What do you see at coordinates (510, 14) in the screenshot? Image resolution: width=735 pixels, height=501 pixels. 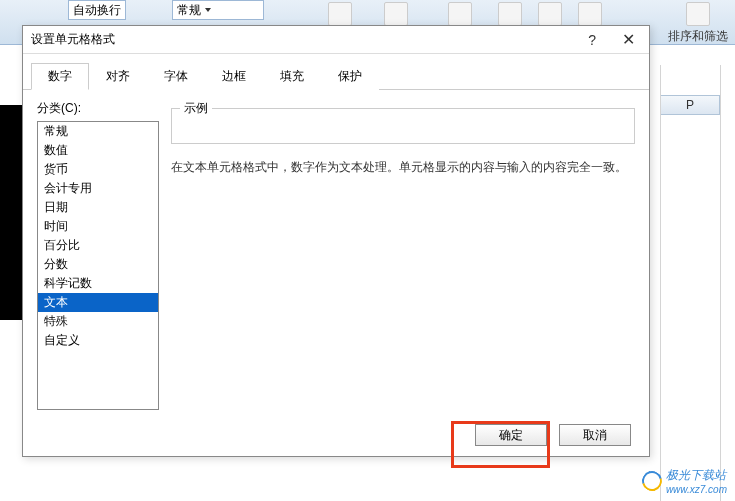 I see `insert-icon` at bounding box center [510, 14].